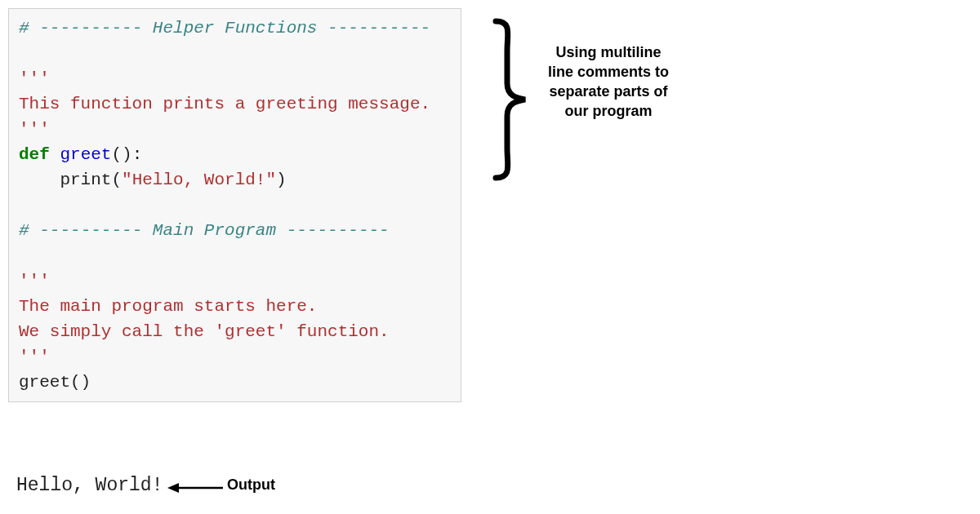  I want to click on brace-annotation-label: Using multiline line comments to separat…, so click(608, 82).